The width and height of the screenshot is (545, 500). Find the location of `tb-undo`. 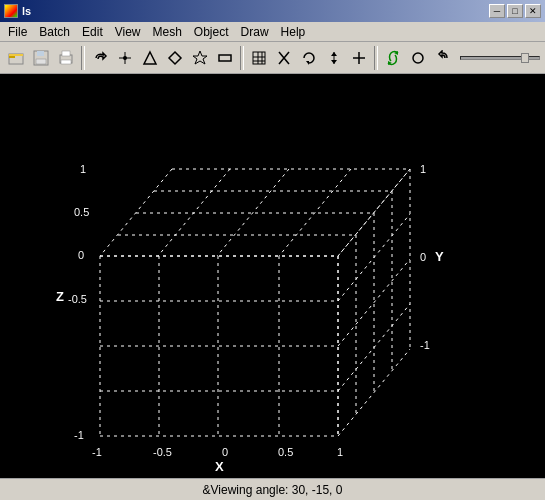

tb-undo is located at coordinates (100, 58).